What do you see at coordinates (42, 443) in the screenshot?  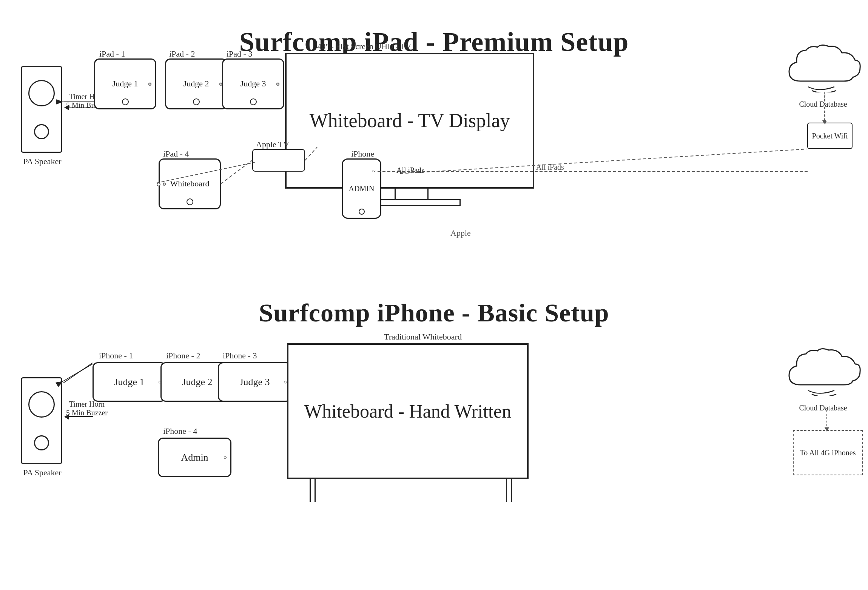 I see `speaker-tweeter-b` at bounding box center [42, 443].